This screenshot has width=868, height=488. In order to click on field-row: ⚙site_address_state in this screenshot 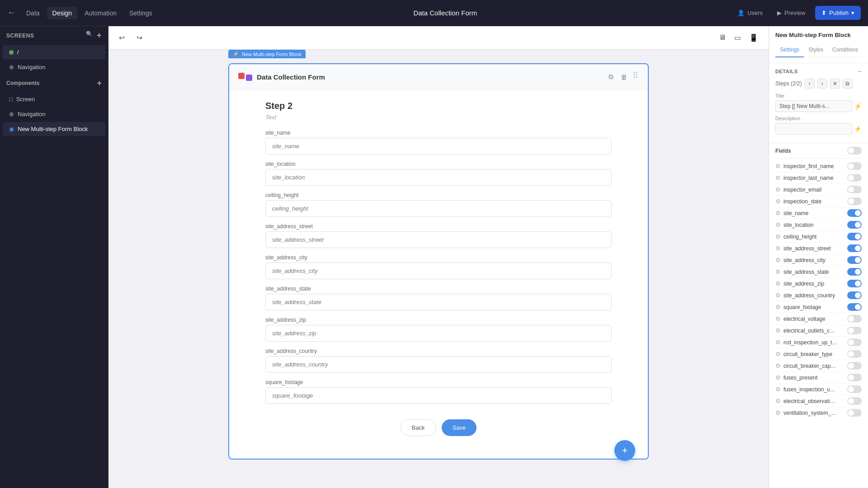, I will do `click(818, 272)`.